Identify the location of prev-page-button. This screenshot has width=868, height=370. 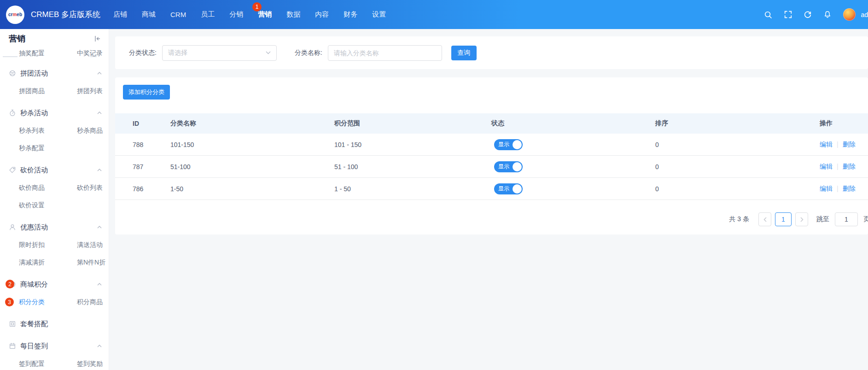
(765, 219).